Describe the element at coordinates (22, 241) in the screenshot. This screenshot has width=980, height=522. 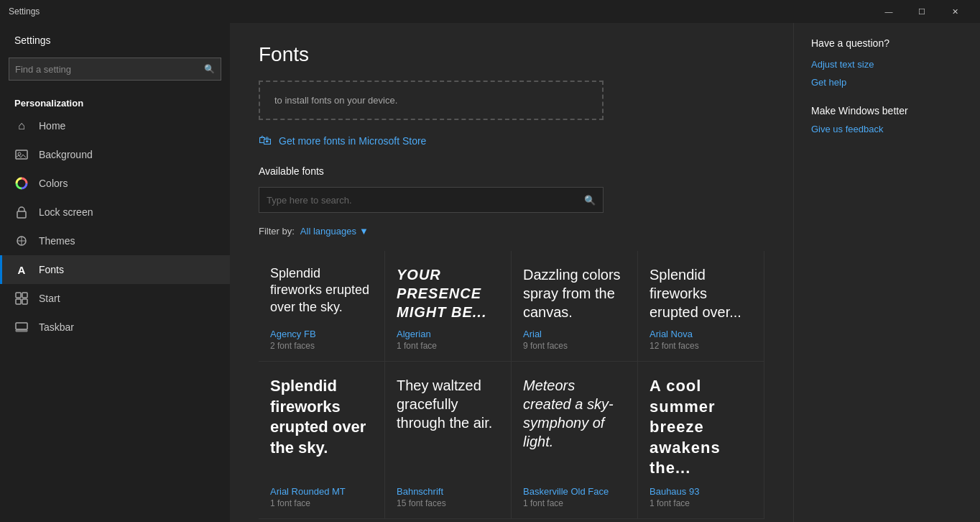
I see `themes-icon` at that location.